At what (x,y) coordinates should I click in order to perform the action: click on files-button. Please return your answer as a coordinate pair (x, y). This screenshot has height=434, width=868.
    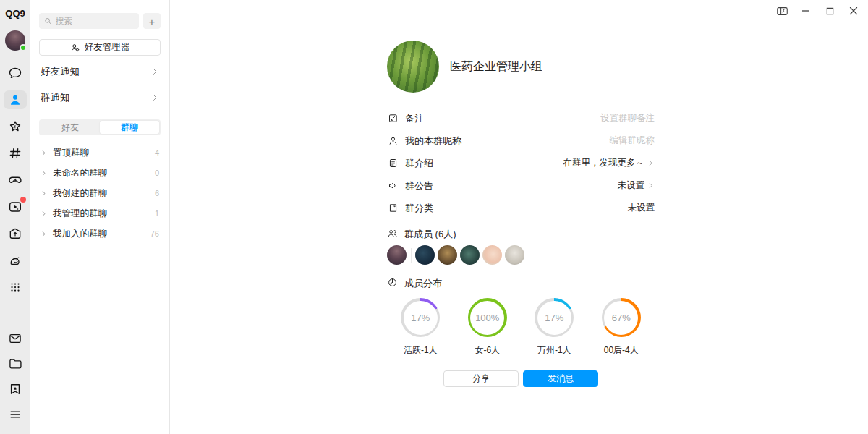
    Looking at the image, I should click on (15, 364).